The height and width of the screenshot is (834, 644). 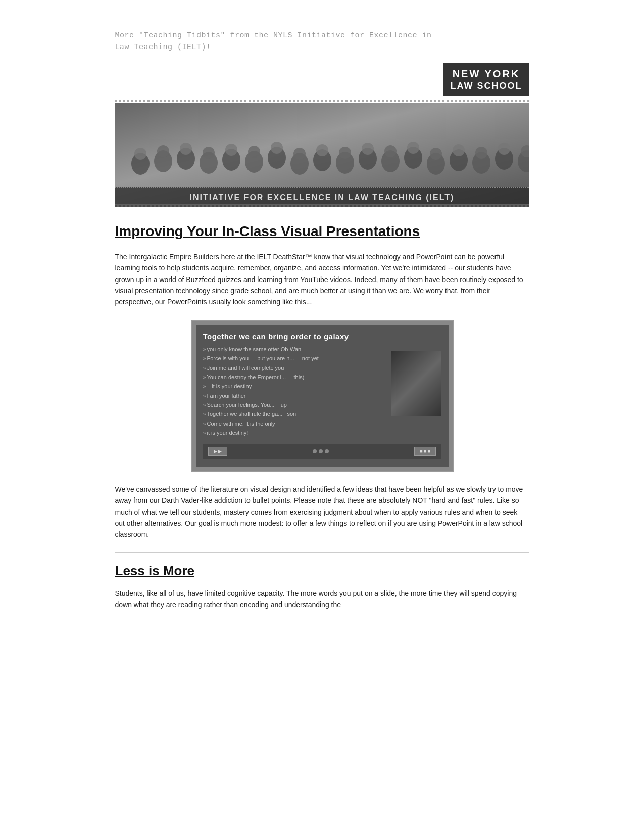 I want to click on page-subtitle: More "Teaching Tidbits" from the NYLS In…, so click(x=322, y=41).